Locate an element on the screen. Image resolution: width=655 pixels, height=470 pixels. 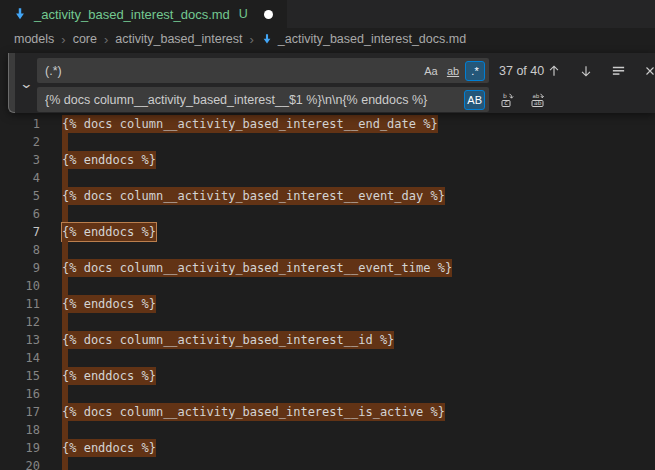
code-line: 18 is located at coordinates (328, 430).